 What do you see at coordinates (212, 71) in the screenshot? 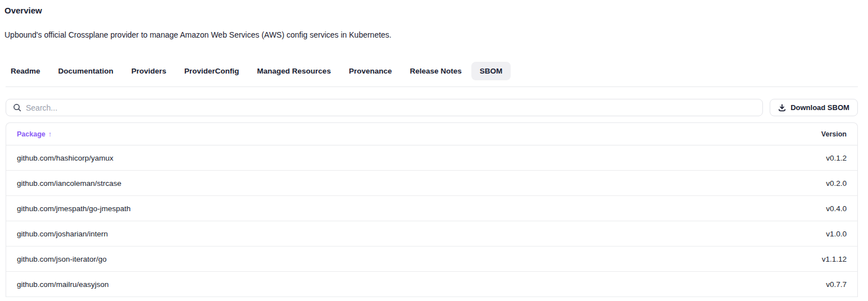
I see `tab-item: ProviderConfig` at bounding box center [212, 71].